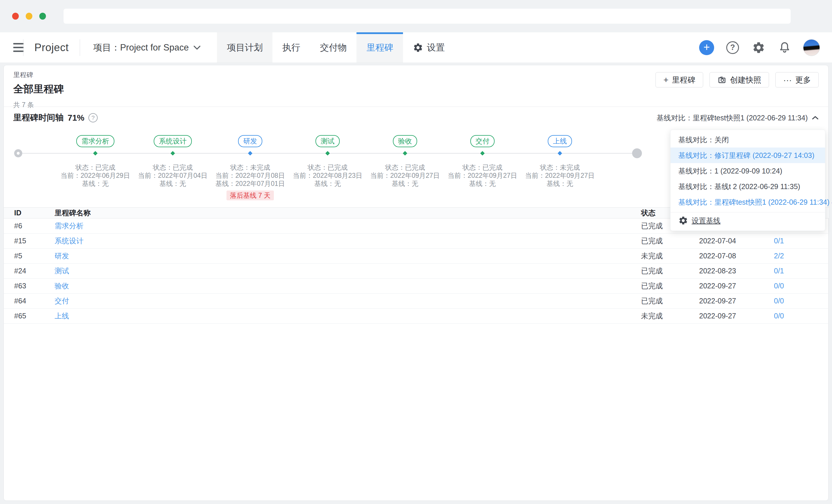 The width and height of the screenshot is (832, 504). Describe the element at coordinates (748, 202) in the screenshot. I see `dropdown-item-baseline-test-snapshot: 基线对比：里程碑test快照1 (2022-06-29 11:34) ✓` at that location.